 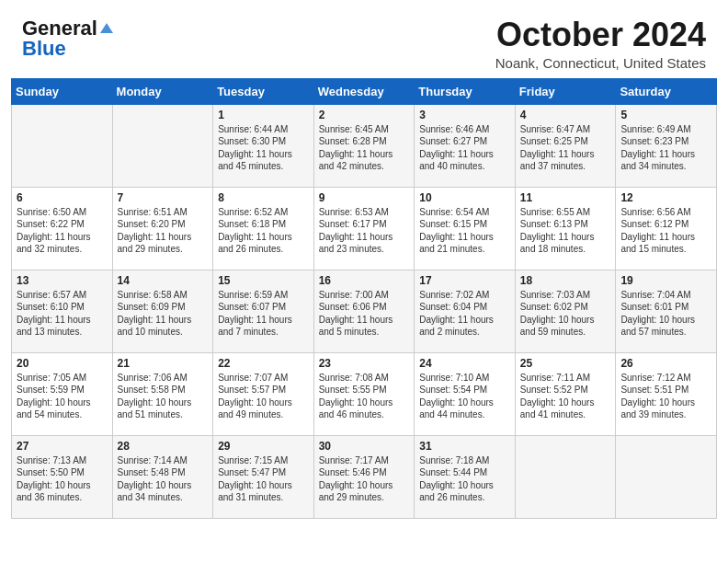 I want to click on day-cell: 28Sunrise: 7:14 AM Sunset: 5:48 PM Dayli…, so click(x=163, y=477).